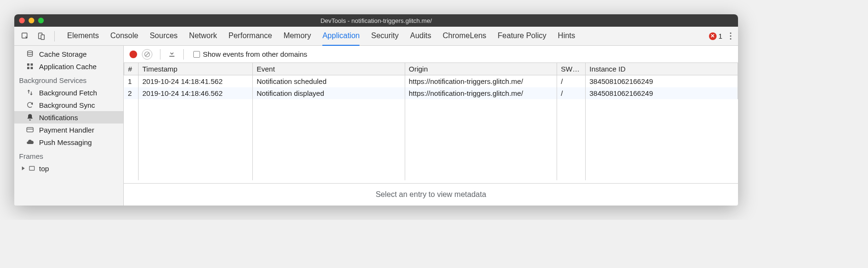 The image size is (868, 268). What do you see at coordinates (196, 93) in the screenshot?
I see `cell-ts: 2019-10-24 14:18:46.562` at bounding box center [196, 93].